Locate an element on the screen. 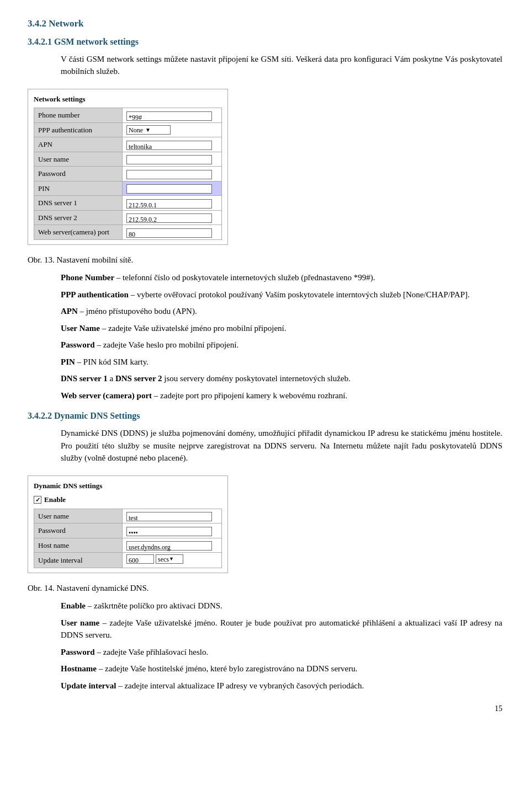  section-heading: 3.4.2 Network is located at coordinates (265, 24).